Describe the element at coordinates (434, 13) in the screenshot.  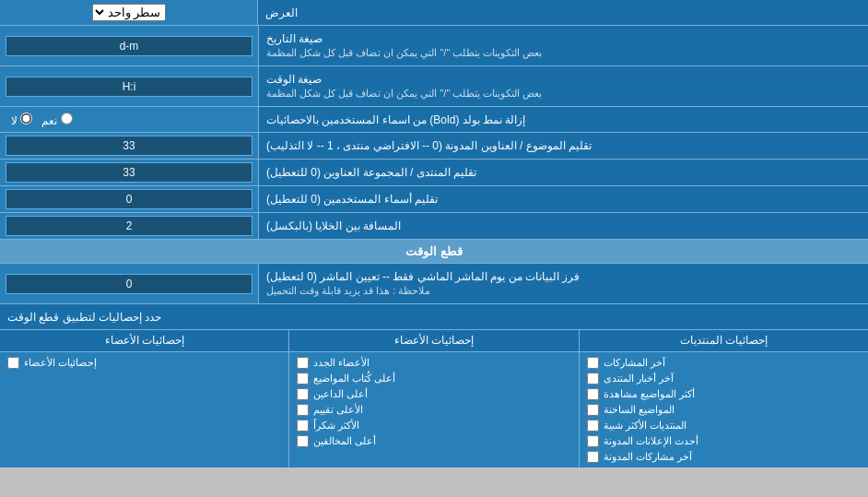
I see `display-row: العرض سطر واحد` at that location.